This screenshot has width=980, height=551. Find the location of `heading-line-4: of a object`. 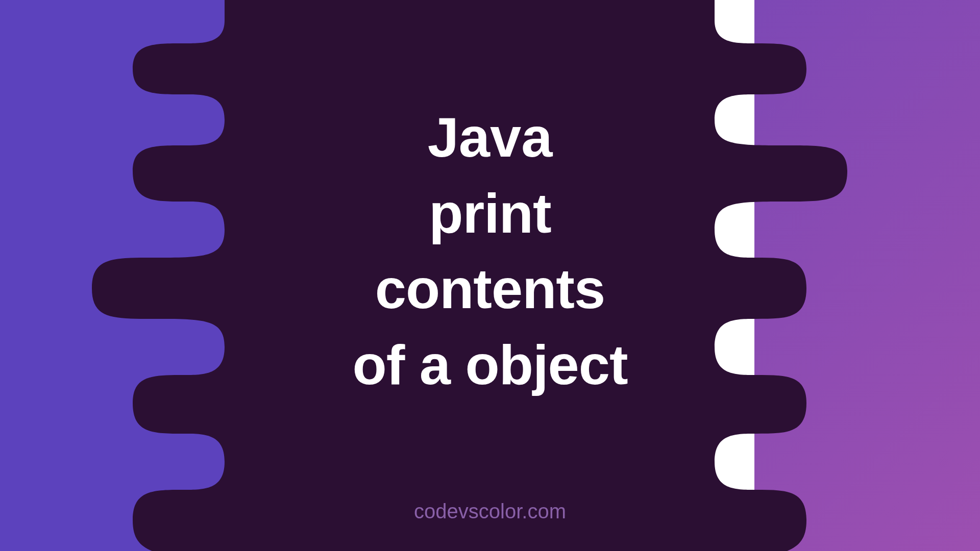

heading-line-4: of a object is located at coordinates (490, 365).